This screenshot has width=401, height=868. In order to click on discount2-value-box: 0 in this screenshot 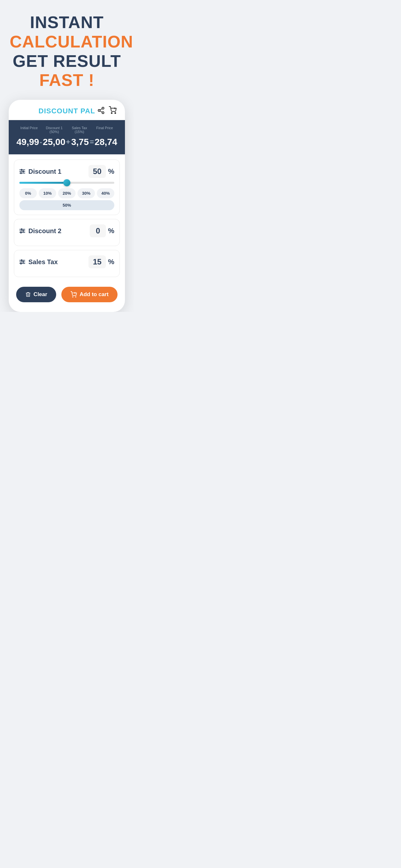, I will do `click(98, 231)`.